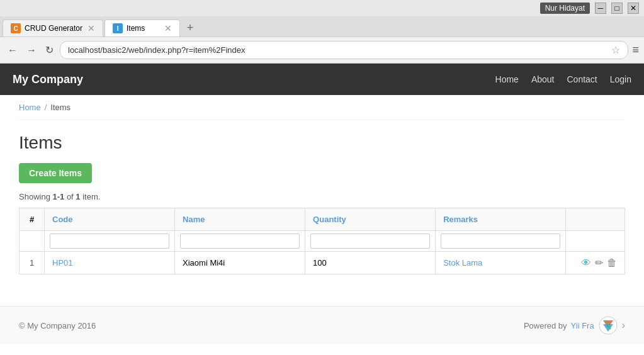 This screenshot has width=644, height=355. Describe the element at coordinates (461, 219) in the screenshot. I see `col-sort-remarks: Remarks` at that location.